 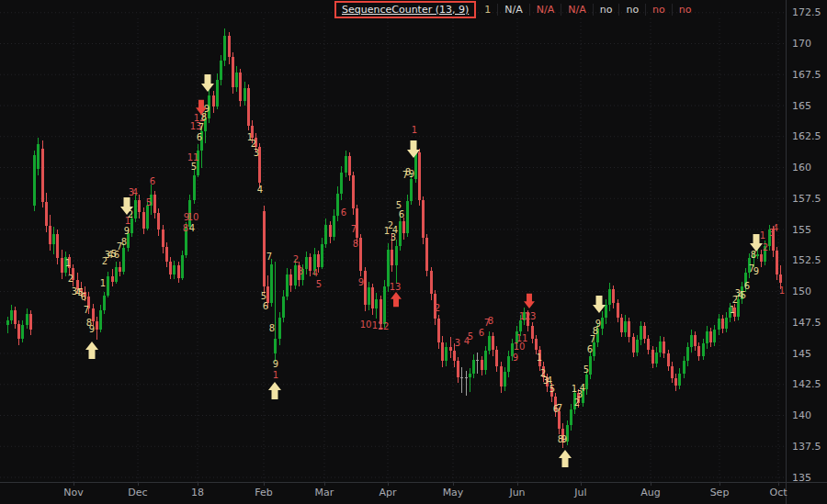 I want to click on indicator-title: SequenceCounter (12, 8), so click(x=405, y=9).